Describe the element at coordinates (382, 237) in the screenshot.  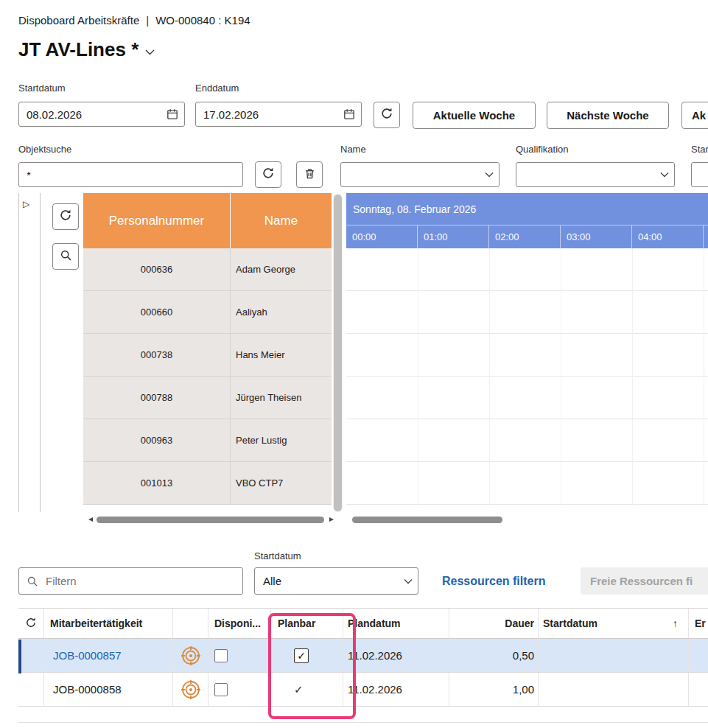
I see `time-slot: 00:00` at that location.